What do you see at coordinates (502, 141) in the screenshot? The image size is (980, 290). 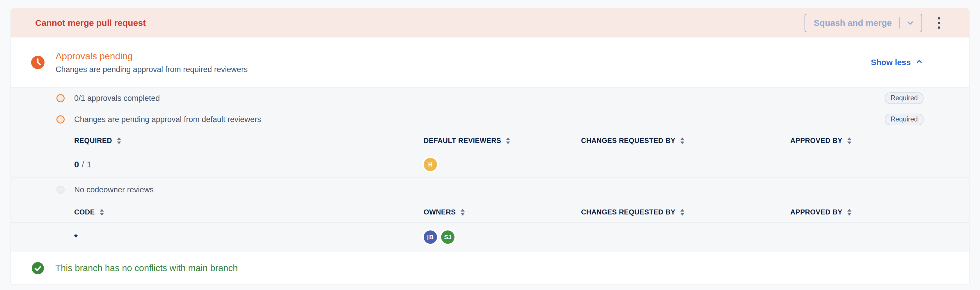 I see `column-header-default-reviewers: DEFAULT REVIEWERS` at bounding box center [502, 141].